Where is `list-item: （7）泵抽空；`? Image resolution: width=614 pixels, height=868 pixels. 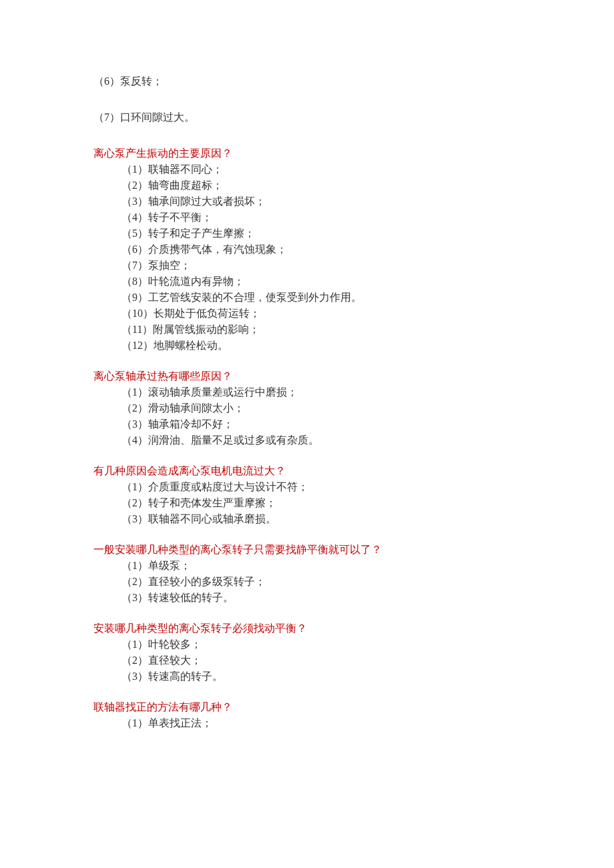 list-item: （7）泵抽空； is located at coordinates (307, 266).